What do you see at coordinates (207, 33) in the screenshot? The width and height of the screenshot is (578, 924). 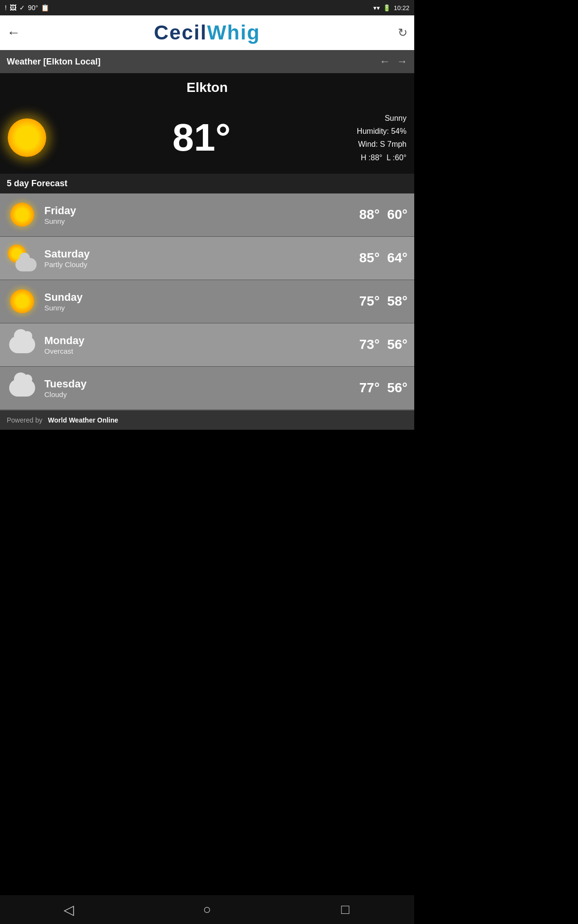 I see `top-nav: ← CecilWhig ↻` at bounding box center [207, 33].